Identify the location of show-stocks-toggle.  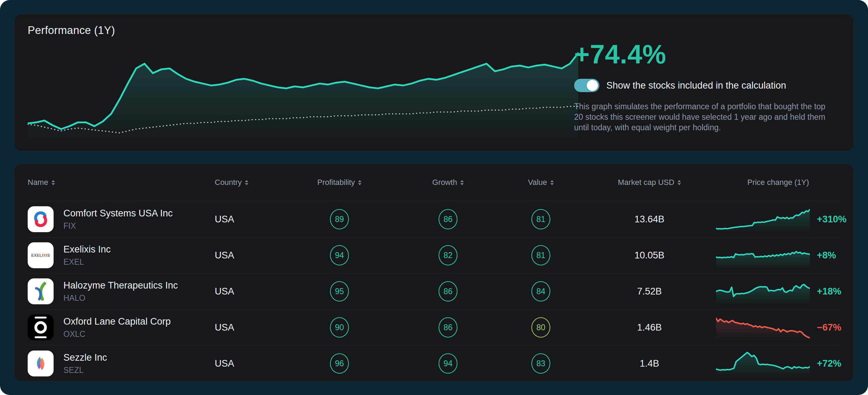
(587, 85).